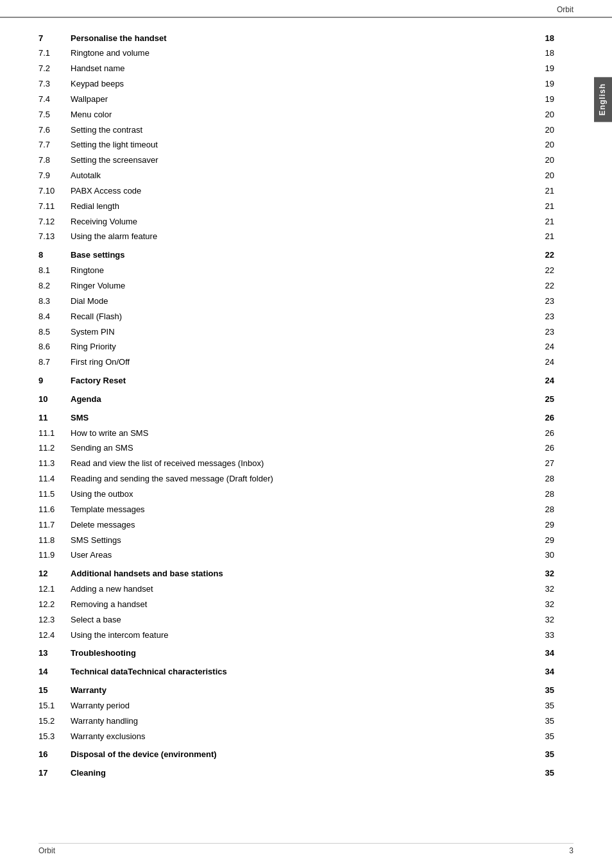 This screenshot has width=612, height=868. I want to click on toc-title: Technical dataTechnical characteristics, so click(300, 672).